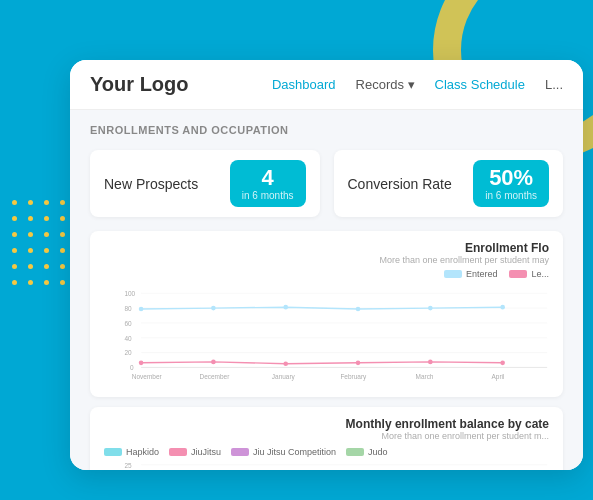 The width and height of the screenshot is (593, 500). What do you see at coordinates (529, 274) in the screenshot?
I see `legend-left: Le...` at bounding box center [529, 274].